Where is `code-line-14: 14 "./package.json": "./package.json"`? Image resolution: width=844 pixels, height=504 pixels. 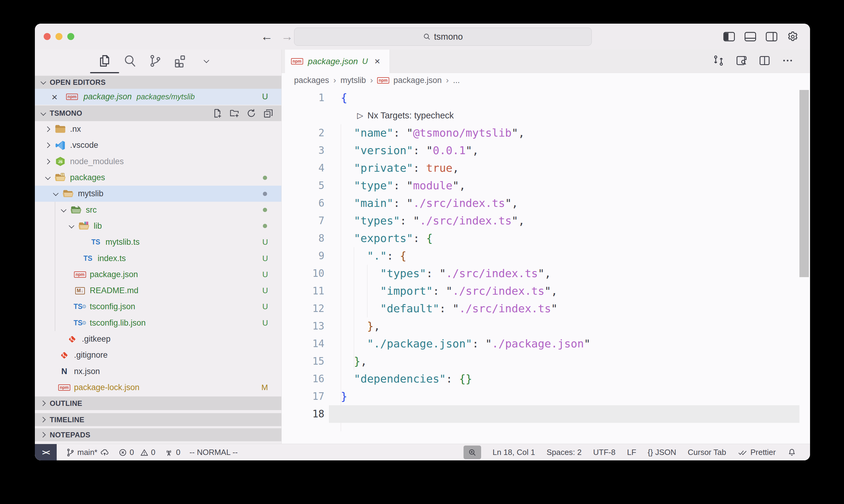
code-line-14: 14 "./package.json": "./package.json" is located at coordinates (540, 344).